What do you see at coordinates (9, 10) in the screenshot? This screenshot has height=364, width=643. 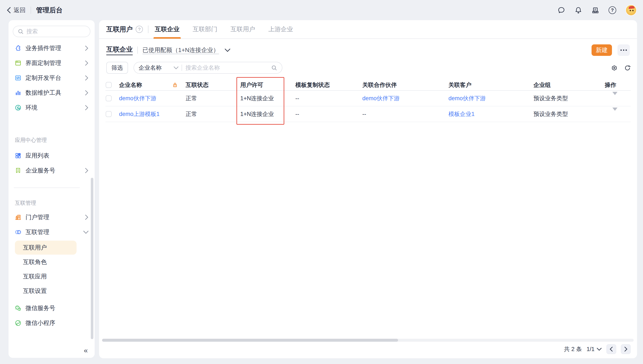 I see `back-chevron-icon` at bounding box center [9, 10].